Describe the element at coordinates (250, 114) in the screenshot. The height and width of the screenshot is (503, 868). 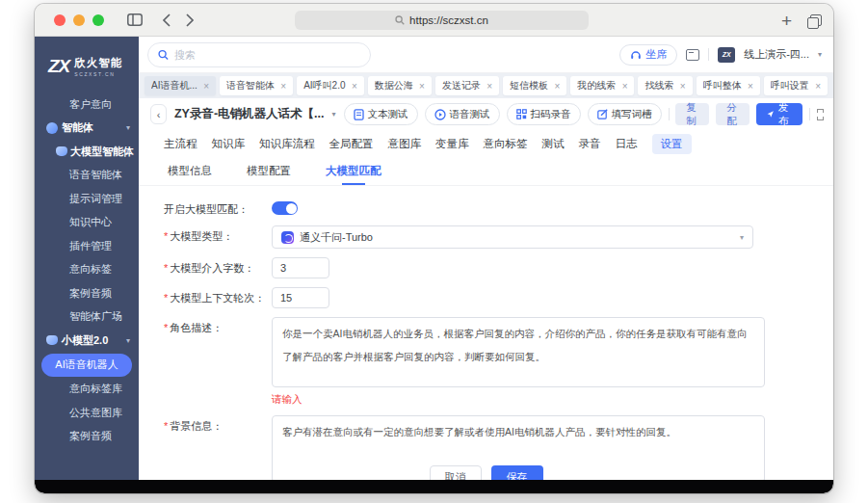
I see `script-title: ZY录音-电销机器人话术【...` at that location.